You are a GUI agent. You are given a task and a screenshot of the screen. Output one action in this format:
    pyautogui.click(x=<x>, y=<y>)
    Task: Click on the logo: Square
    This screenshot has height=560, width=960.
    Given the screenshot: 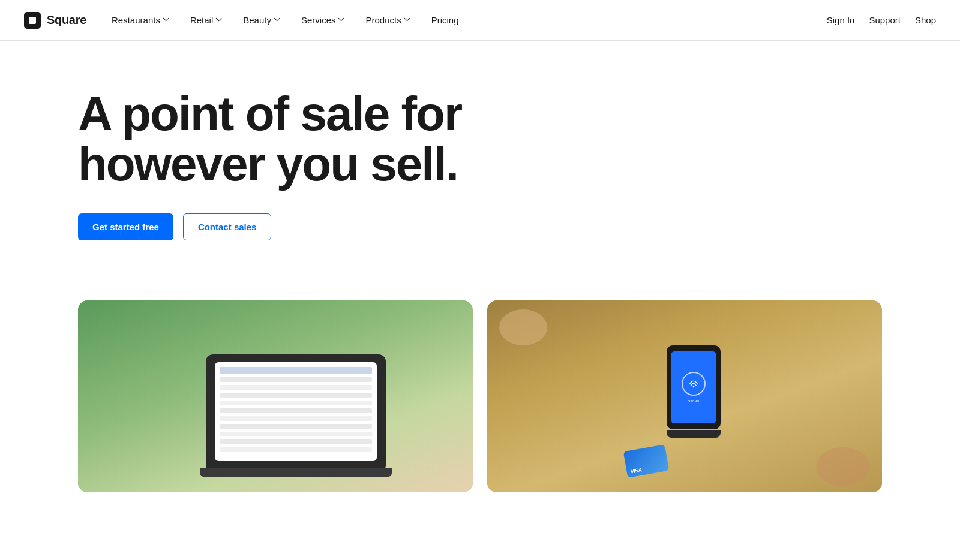 What is the action you would take?
    pyautogui.click(x=55, y=20)
    